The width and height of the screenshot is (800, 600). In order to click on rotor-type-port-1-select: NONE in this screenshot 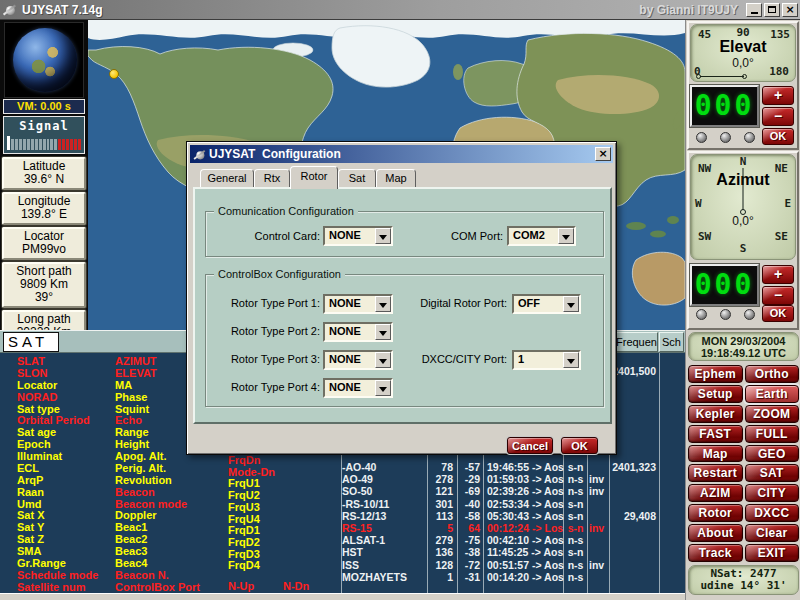, I will do `click(358, 304)`.